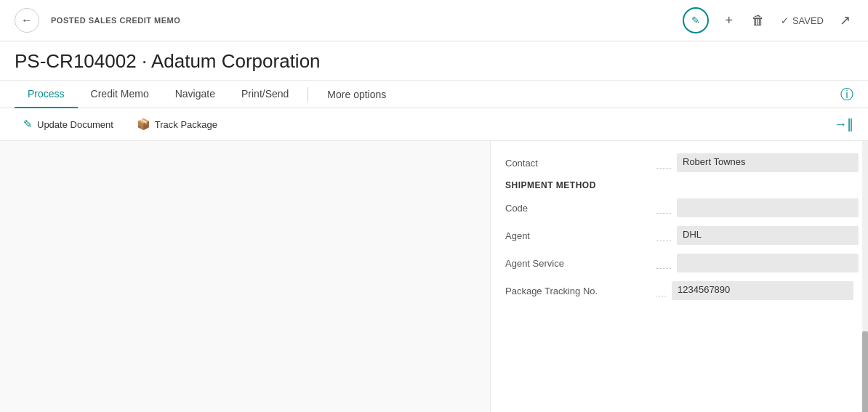 This screenshot has height=412, width=868. Describe the element at coordinates (679, 235) in the screenshot. I see `agent-row: Agent DHL` at that location.